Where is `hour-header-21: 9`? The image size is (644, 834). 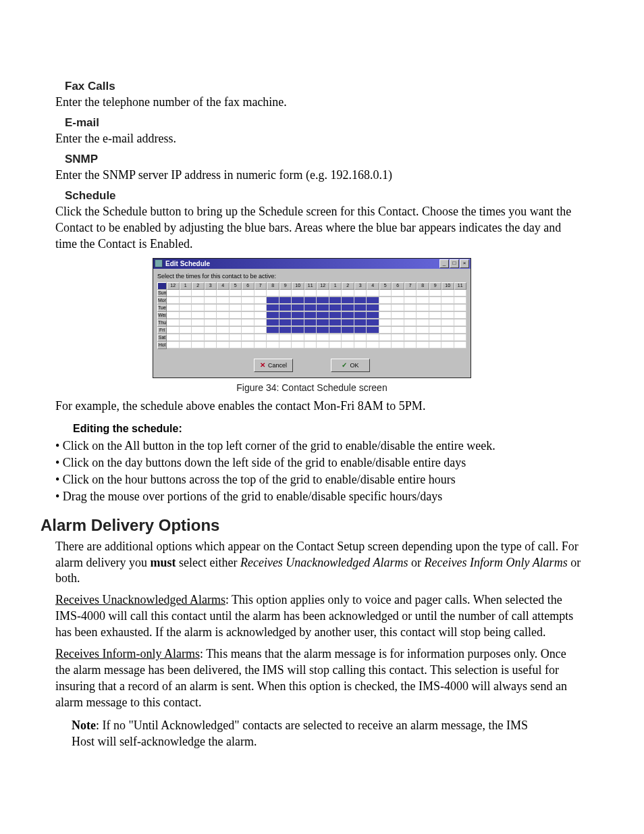 hour-header-21: 9 is located at coordinates (436, 286).